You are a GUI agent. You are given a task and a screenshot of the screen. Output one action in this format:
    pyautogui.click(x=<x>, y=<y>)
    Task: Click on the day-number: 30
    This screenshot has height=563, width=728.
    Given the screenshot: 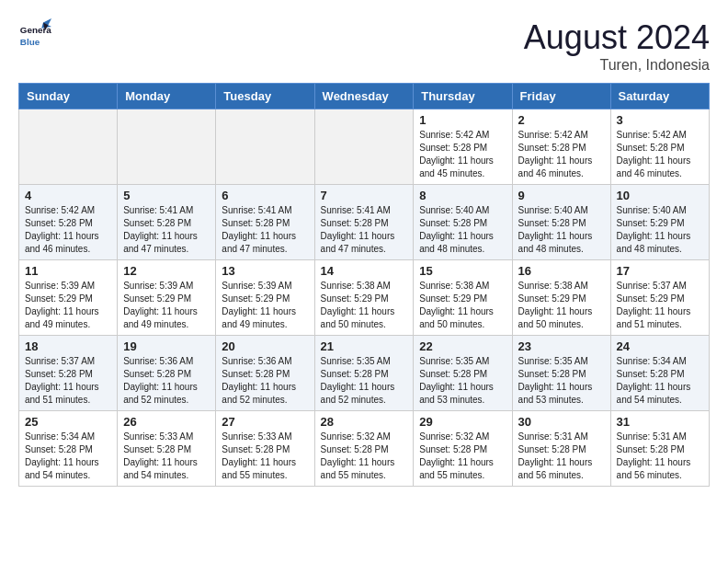 What is the action you would take?
    pyautogui.click(x=562, y=421)
    